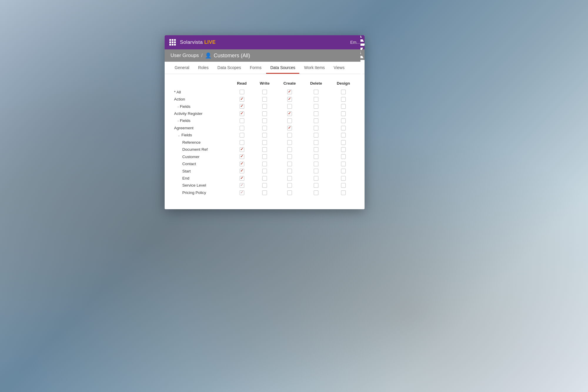 The height and width of the screenshot is (392, 588). I want to click on checkbox-activity-fields-write, so click(265, 121).